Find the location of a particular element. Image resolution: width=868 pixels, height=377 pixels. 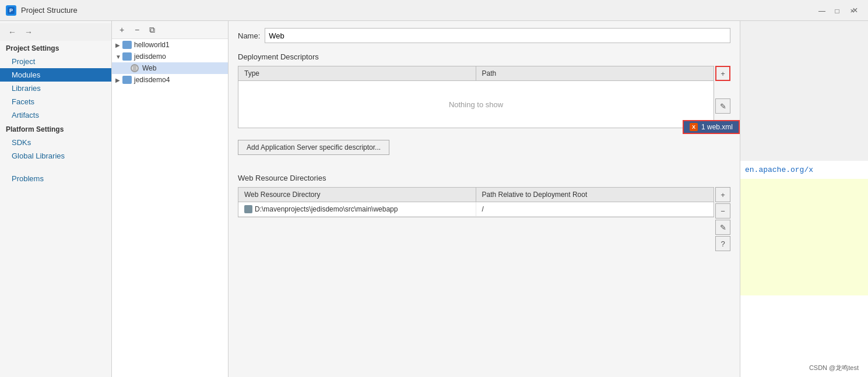

back-button: ← is located at coordinates (12, 32).